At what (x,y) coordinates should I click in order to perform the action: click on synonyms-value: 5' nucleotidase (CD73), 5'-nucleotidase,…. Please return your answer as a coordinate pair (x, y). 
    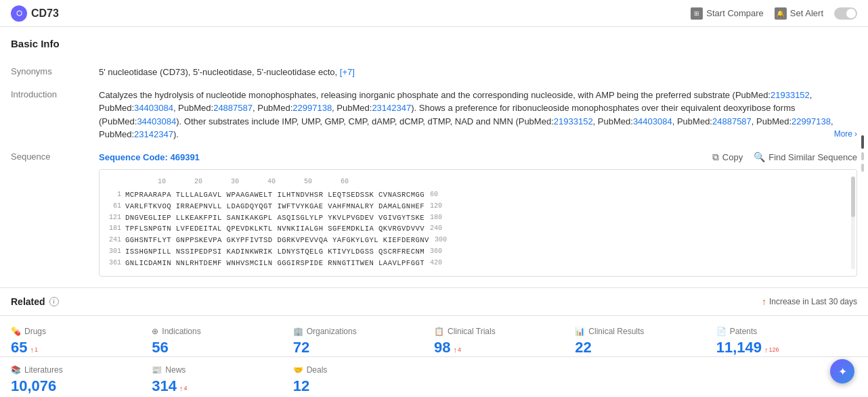
    Looking at the image, I should click on (478, 72).